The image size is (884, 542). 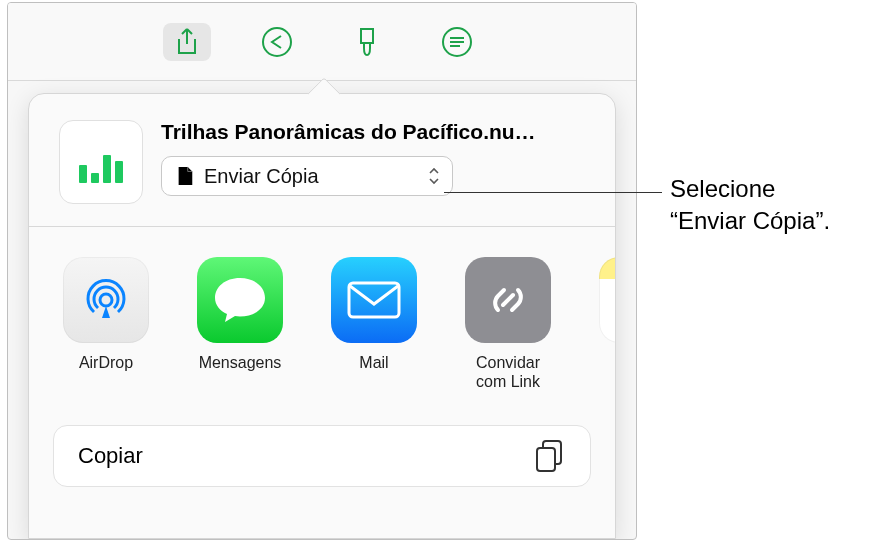 I want to click on callout-leader-line, so click(x=553, y=192).